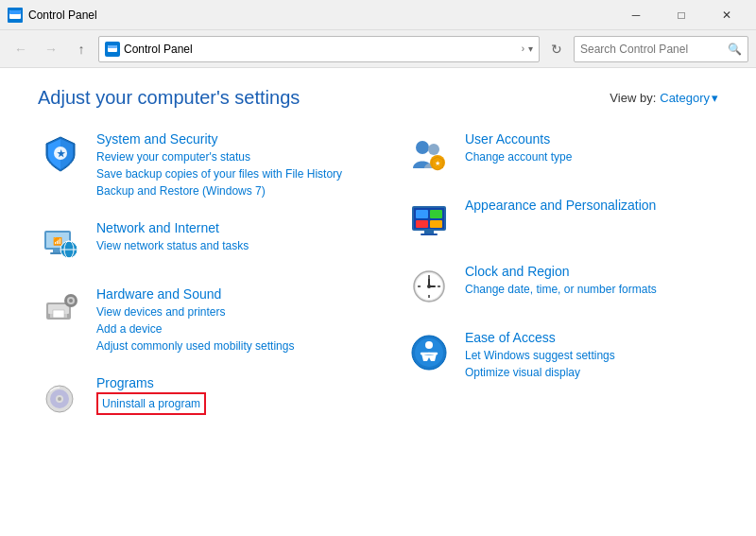  Describe the element at coordinates (592, 337) in the screenshot. I see `ease-access-link: Ease of Access` at that location.